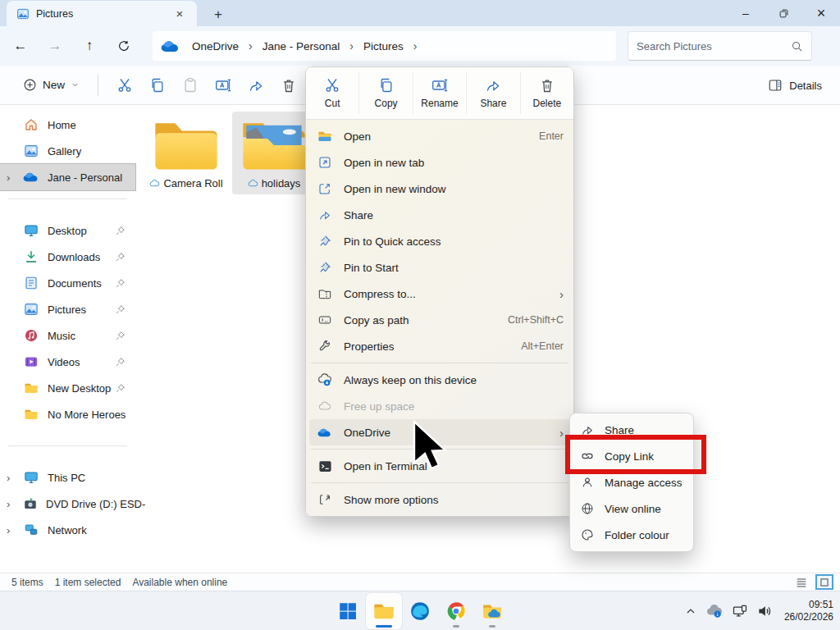  What do you see at coordinates (783, 13) in the screenshot?
I see `restore-button` at bounding box center [783, 13].